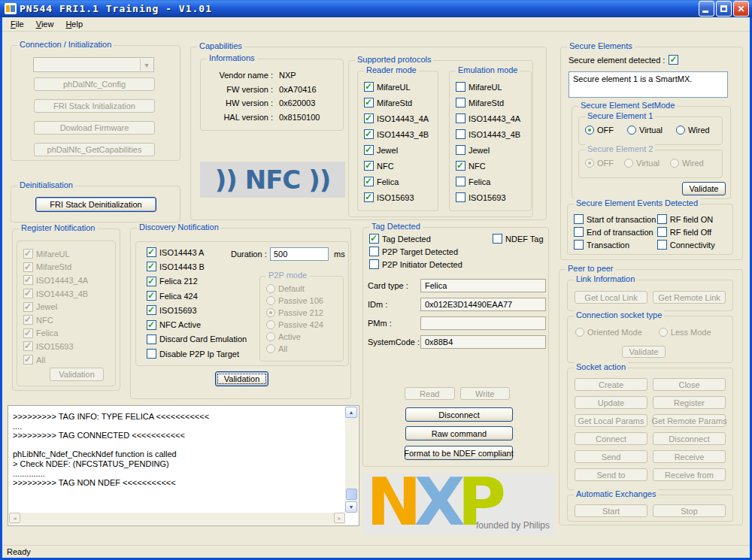 Image resolution: width=752 pixels, height=560 pixels. What do you see at coordinates (693, 232) in the screenshot?
I see `checkbox-row: RF field Off` at bounding box center [693, 232].